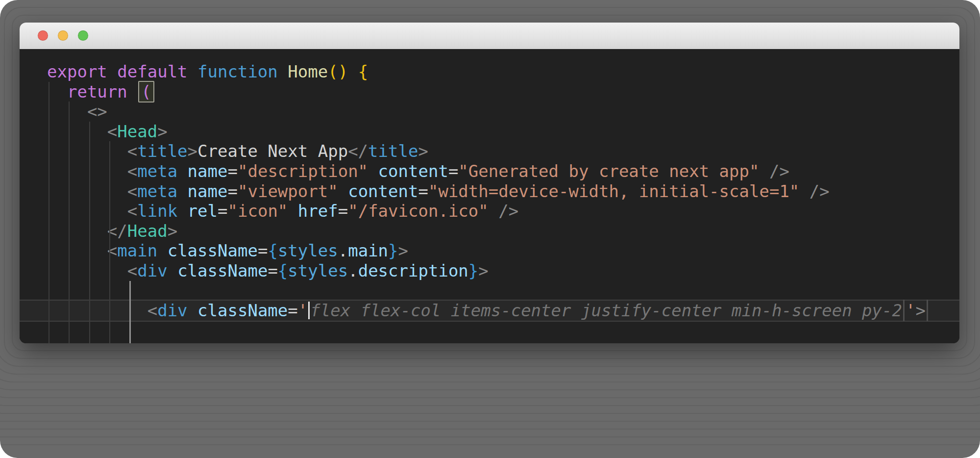  I want to click on text-cursor, so click(309, 310).